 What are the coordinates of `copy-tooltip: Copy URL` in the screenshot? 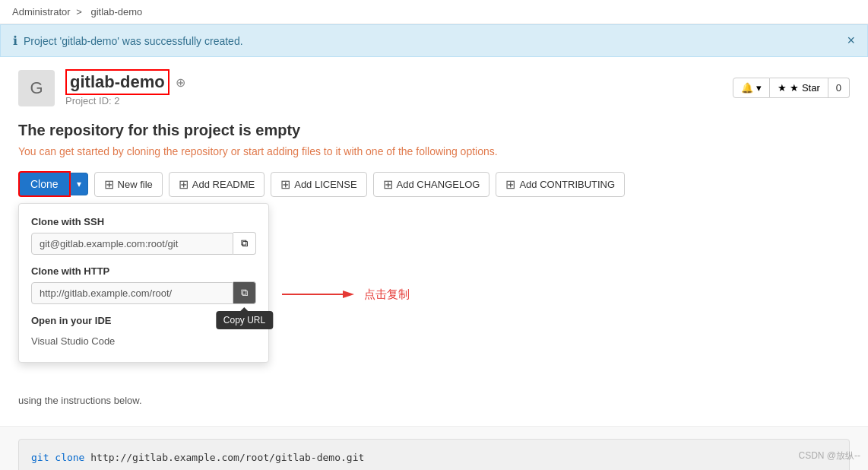 It's located at (245, 320).